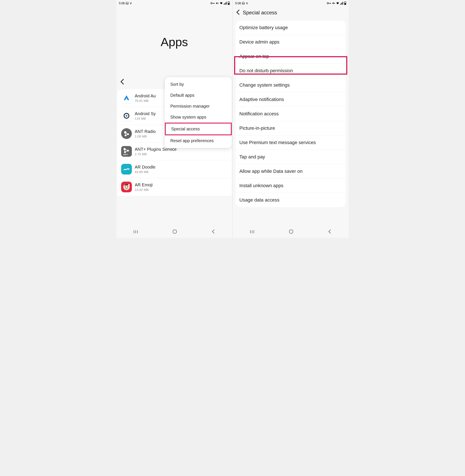 The width and height of the screenshot is (465, 476). I want to click on page-title: Apps, so click(174, 42).